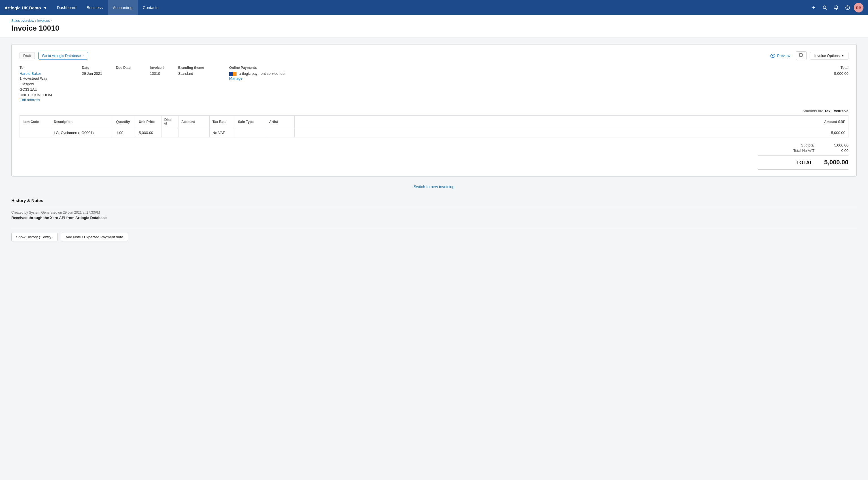 Image resolution: width=868 pixels, height=480 pixels. I want to click on payment-info: artlogic payment service test Manage, so click(532, 76).